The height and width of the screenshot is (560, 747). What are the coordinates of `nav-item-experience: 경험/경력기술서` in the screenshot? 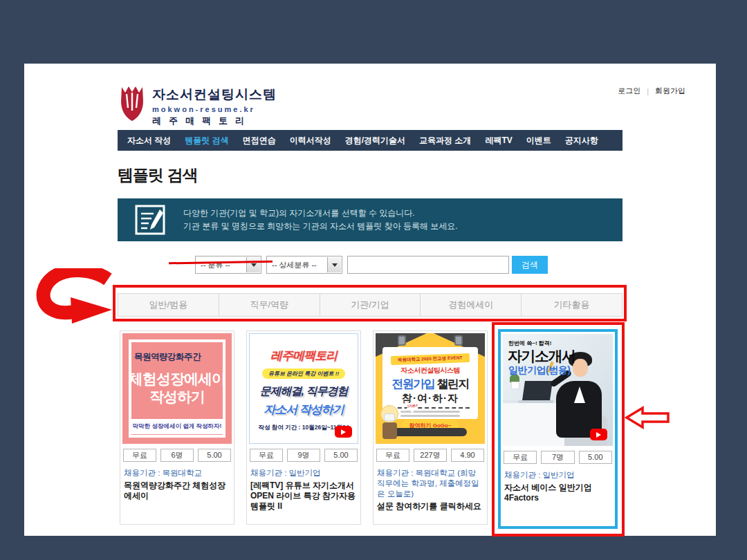 It's located at (375, 141).